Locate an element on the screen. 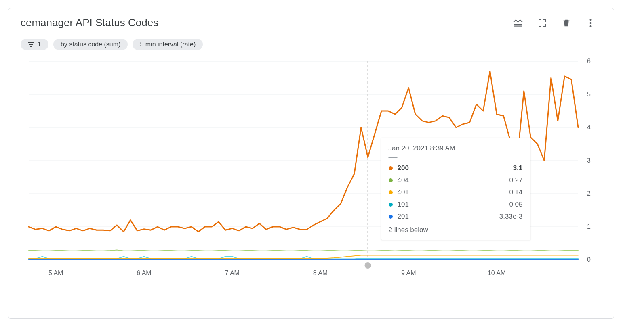 Image resolution: width=644 pixels, height=330 pixels. tooltip-below: 2 lines below is located at coordinates (456, 230).